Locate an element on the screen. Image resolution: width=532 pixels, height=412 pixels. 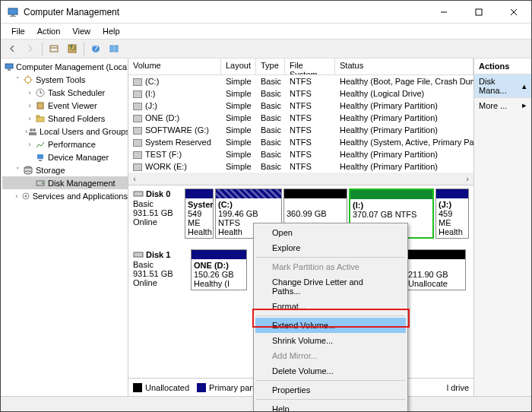
horizontal-scrollbar: ‹ › is located at coordinates (301, 179).